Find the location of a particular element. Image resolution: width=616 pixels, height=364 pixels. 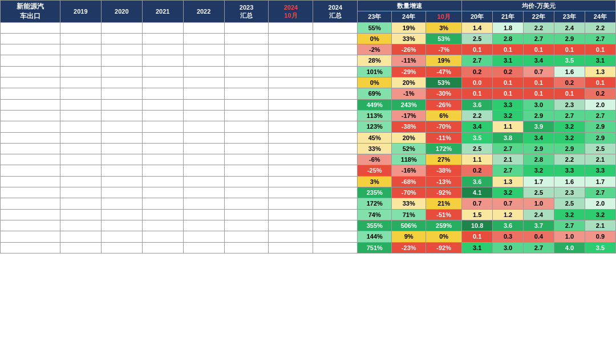

price-24-cell: 1.7 is located at coordinates (600, 181).